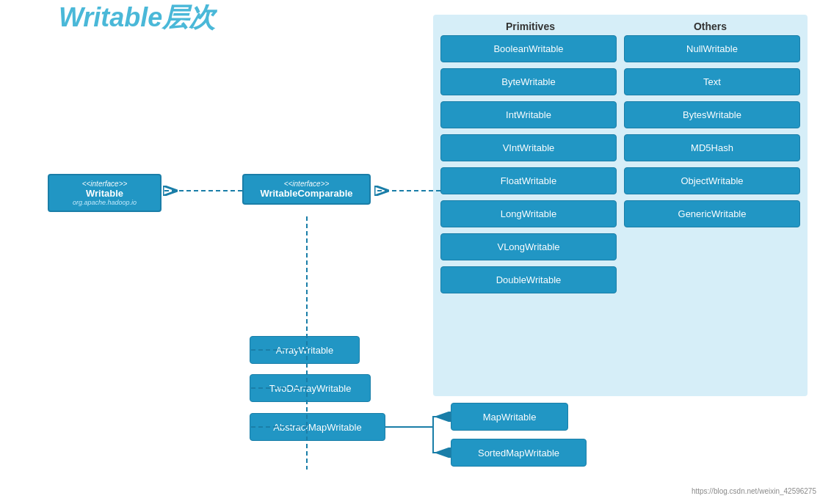 This screenshot has height=504, width=831. What do you see at coordinates (305, 350) in the screenshot?
I see `array-writable-box: ArrayWritable` at bounding box center [305, 350].